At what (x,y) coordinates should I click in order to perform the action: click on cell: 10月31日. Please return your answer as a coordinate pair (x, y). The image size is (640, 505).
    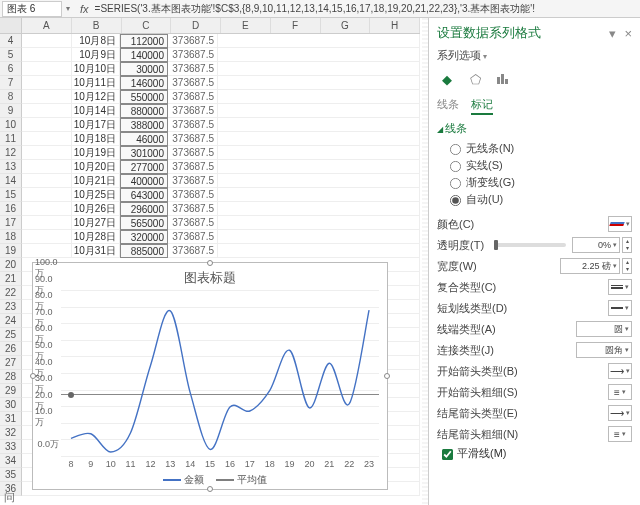
    Looking at the image, I should click on (96, 251).